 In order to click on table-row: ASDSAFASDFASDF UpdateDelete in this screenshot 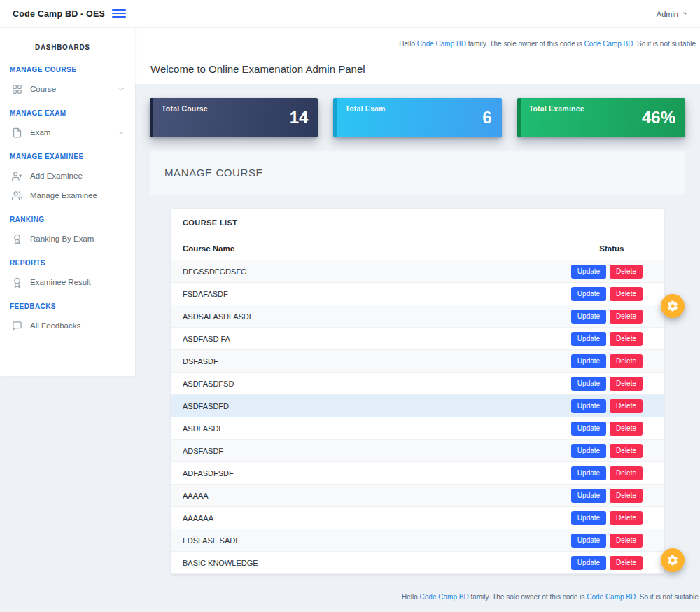, I will do `click(417, 317)`.